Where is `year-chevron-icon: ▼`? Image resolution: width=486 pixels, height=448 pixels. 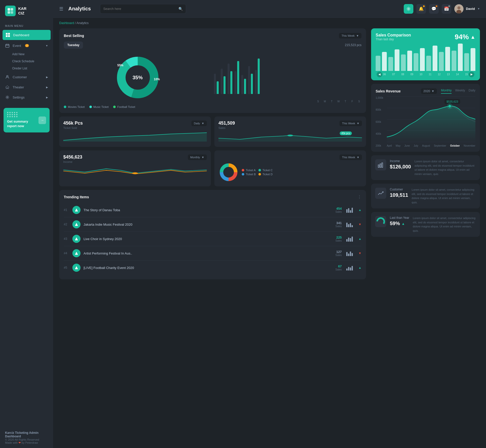
year-chevron-icon: ▼ is located at coordinates (433, 91).